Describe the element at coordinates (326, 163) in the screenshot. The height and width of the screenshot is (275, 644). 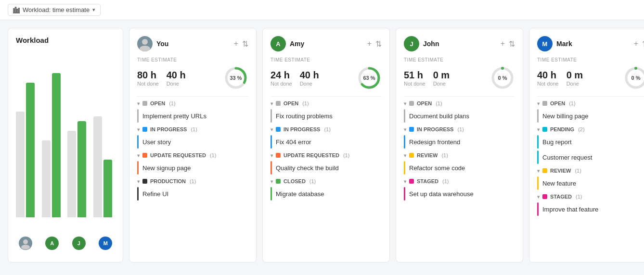
I see `status-section-update-requested: ▾ UPDATE REQUESTED (1) Quality check the…` at that location.